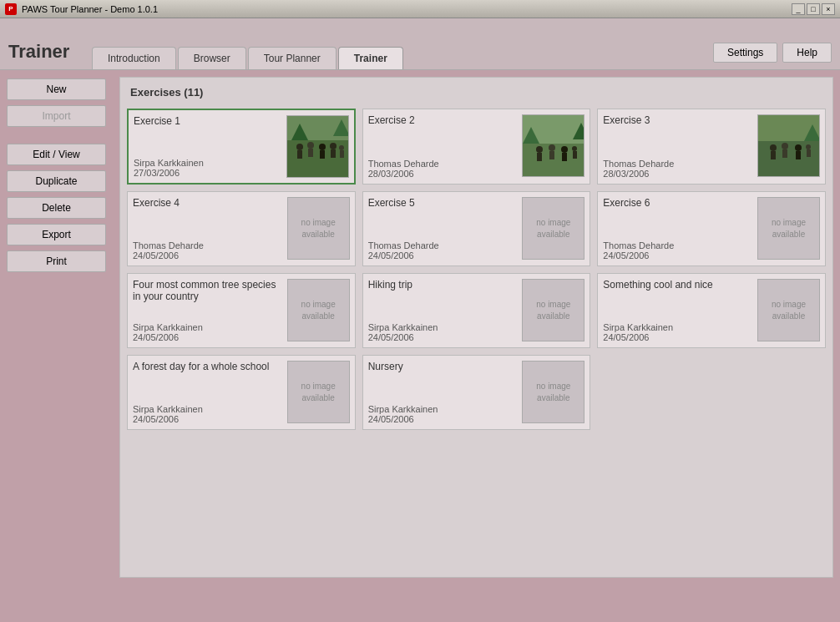  I want to click on exercise-name-8: Hiking trip, so click(443, 285).